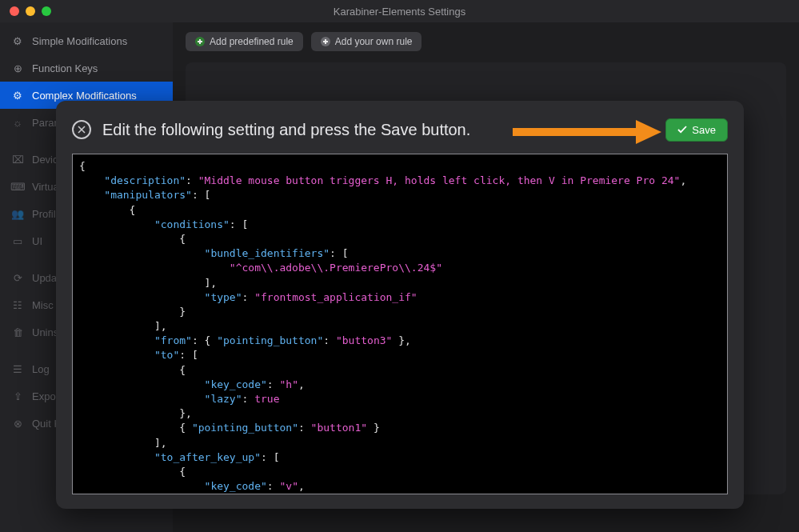  What do you see at coordinates (682, 130) in the screenshot?
I see `check-icon` at bounding box center [682, 130].